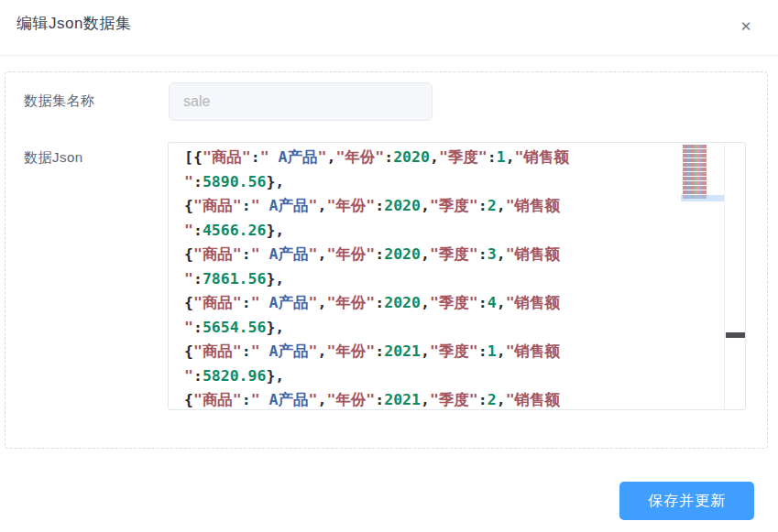  I want to click on code-line: ":5890.56},, so click(455, 183).